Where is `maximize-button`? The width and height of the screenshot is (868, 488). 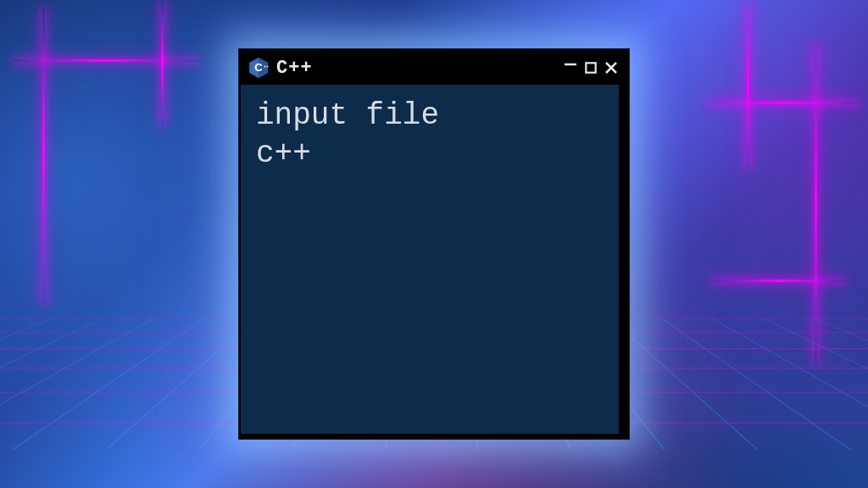
maximize-button is located at coordinates (591, 68).